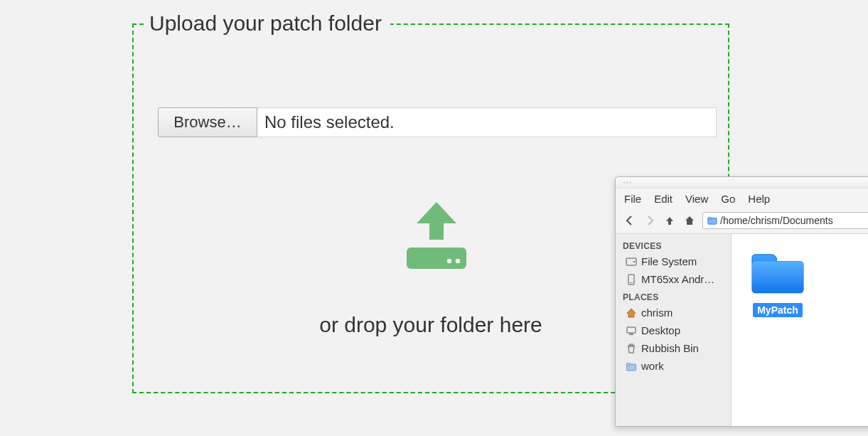 The width and height of the screenshot is (868, 436). Describe the element at coordinates (800, 330) in the screenshot. I see `fm-content-area: MyPatch` at that location.